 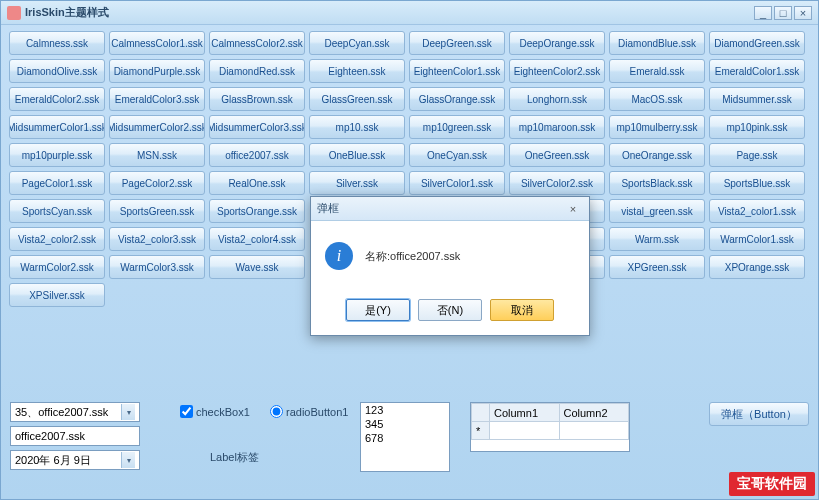 What do you see at coordinates (757, 211) in the screenshot?
I see `skin-button: Vista2_color1.ssk` at bounding box center [757, 211].